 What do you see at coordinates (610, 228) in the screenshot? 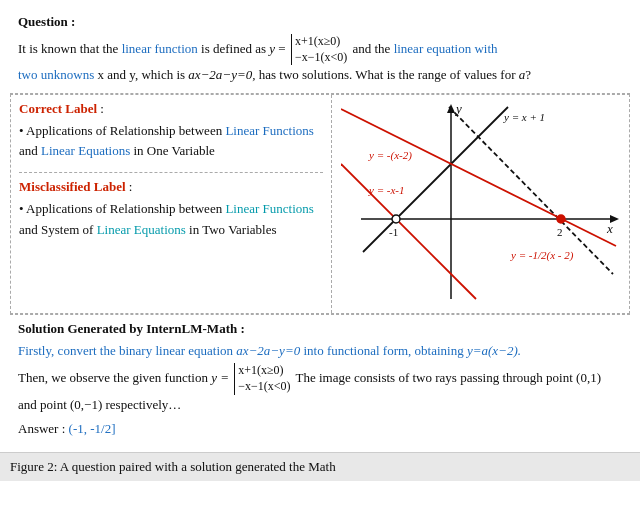
I see `x-axis-label: x` at bounding box center [610, 228].